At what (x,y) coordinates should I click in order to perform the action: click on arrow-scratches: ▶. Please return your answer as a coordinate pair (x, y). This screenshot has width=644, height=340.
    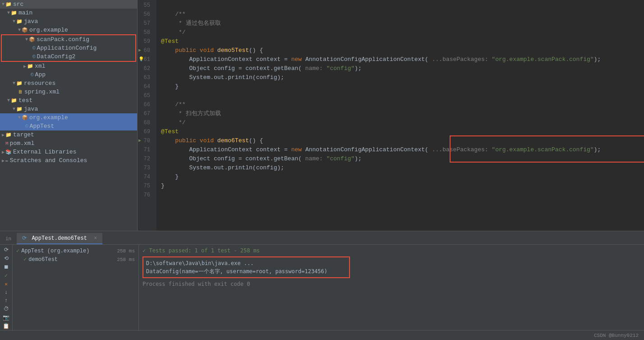
    Looking at the image, I should click on (3, 161).